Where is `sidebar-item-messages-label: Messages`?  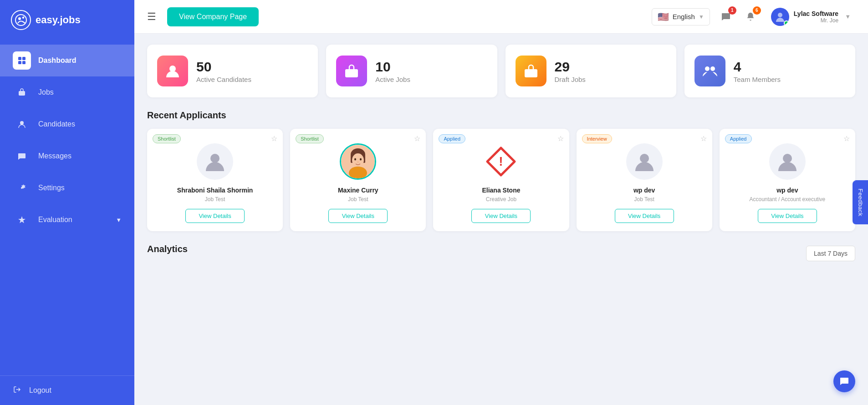 sidebar-item-messages-label: Messages is located at coordinates (55, 156).